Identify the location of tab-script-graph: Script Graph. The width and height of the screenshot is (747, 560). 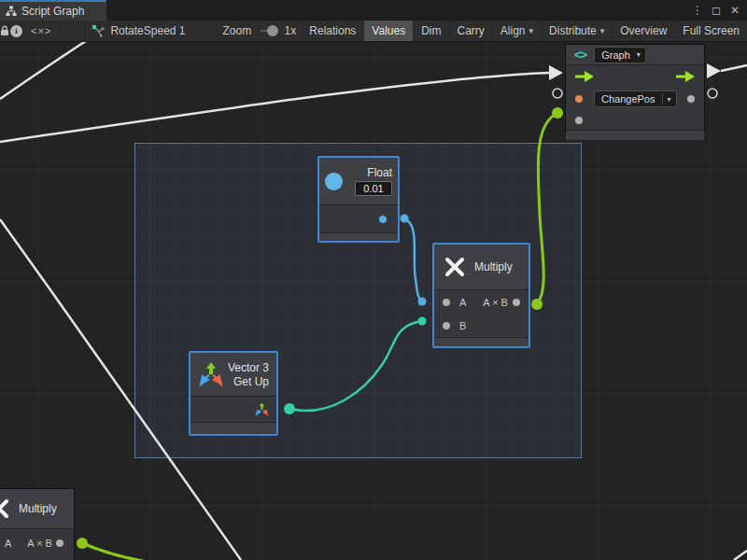
(53, 10).